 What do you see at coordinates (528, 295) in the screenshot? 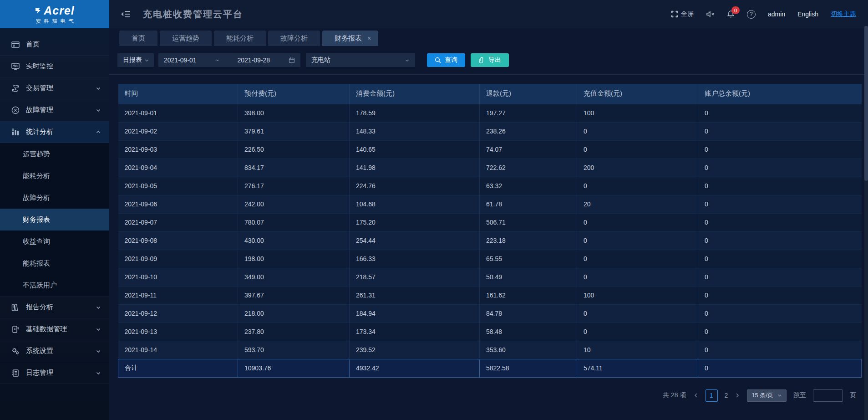
I see `table-cell: 161.62` at bounding box center [528, 295].